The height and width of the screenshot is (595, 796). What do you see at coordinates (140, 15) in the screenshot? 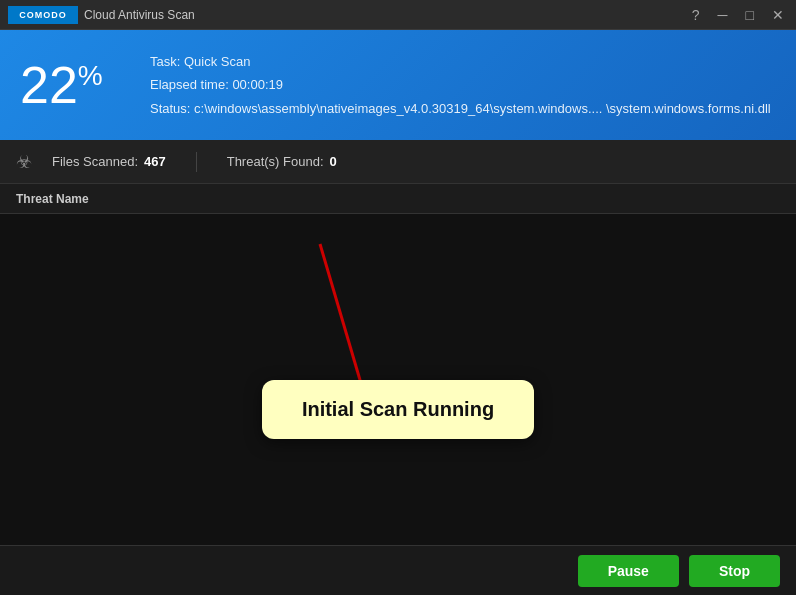
I see `window-title: Cloud Antivirus Scan` at bounding box center [140, 15].